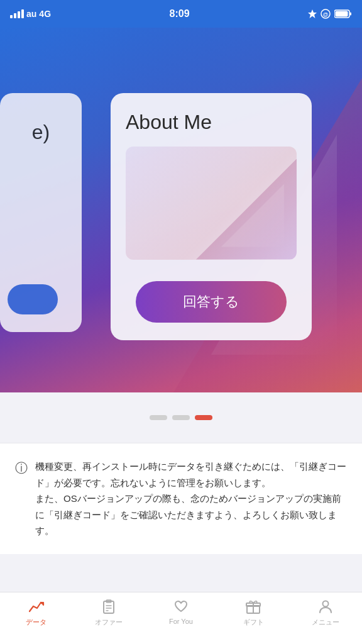  Describe the element at coordinates (253, 607) in the screenshot. I see `gift-icon` at that location.